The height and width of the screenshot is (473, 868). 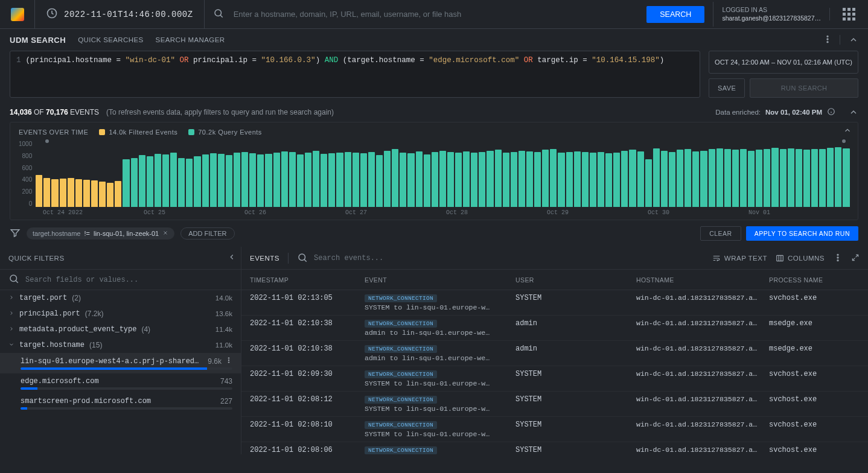 I want to click on legend-filtered: 14.0k Filtered Events, so click(x=138, y=132).